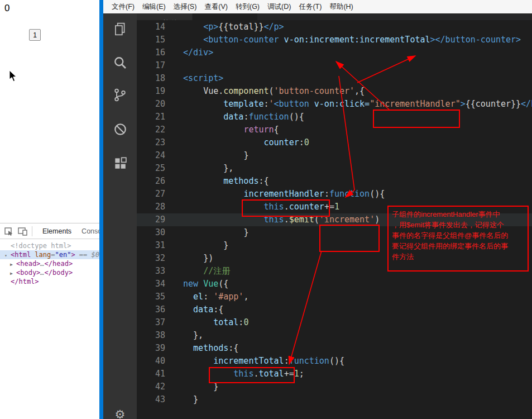 Image resolution: width=532 pixels, height=419 pixels. I want to click on line-number: 20, so click(151, 104).